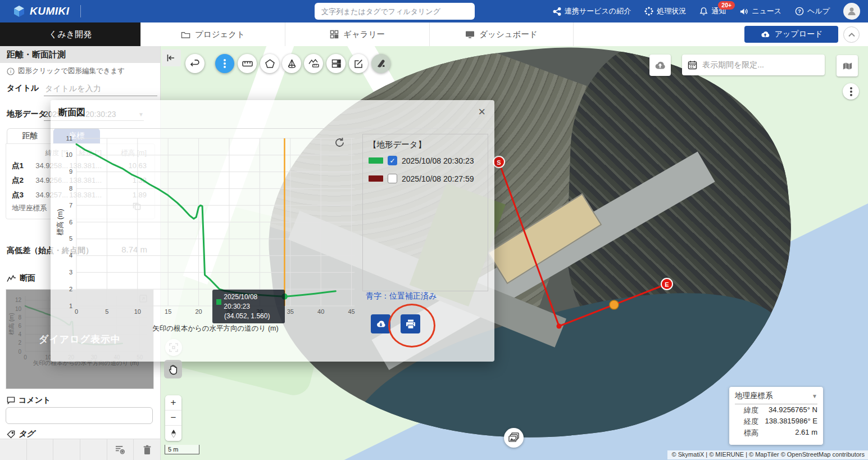 The width and height of the screenshot is (868, 460). I want to click on list-eye-icon, so click(120, 450).